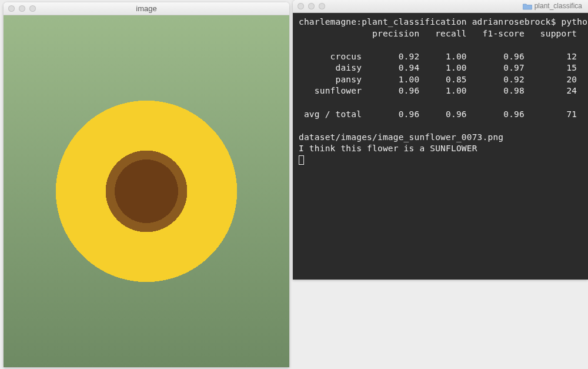 This screenshot has height=369, width=588. Describe the element at coordinates (440, 6) in the screenshot. I see `terminal-window-titlebar: plant_classifica` at that location.